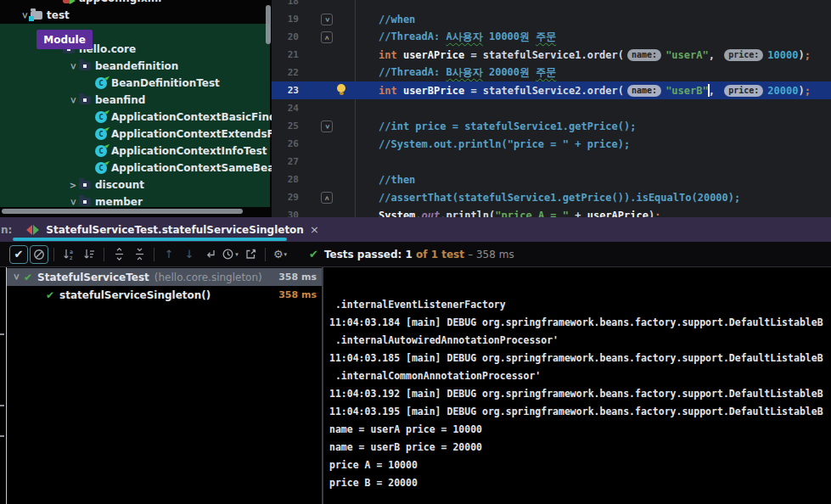 The height and width of the screenshot is (504, 831). Describe the element at coordinates (3, 385) in the screenshot. I see `left-edge-strip` at that location.